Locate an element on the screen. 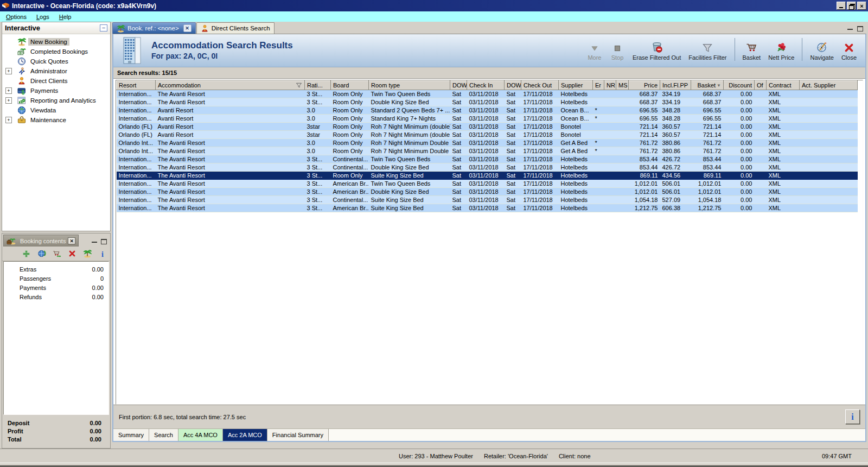  column-header-label: Board is located at coordinates (341, 85).